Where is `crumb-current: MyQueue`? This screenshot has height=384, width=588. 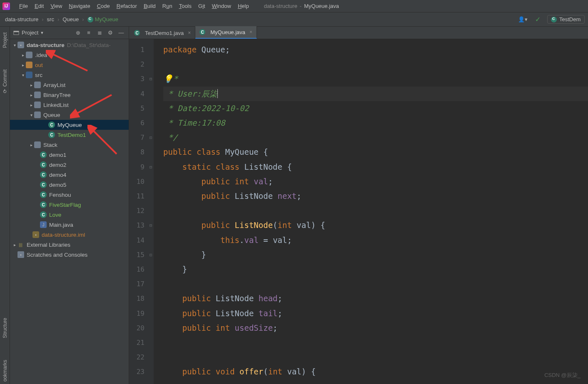 crumb-current: MyQueue is located at coordinates (103, 20).